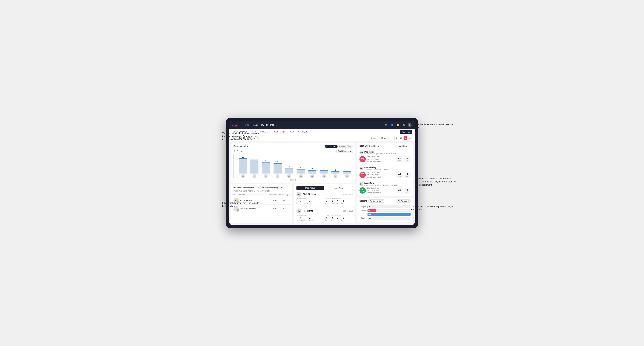 Image resolution: width=644 pixels, height=346 pixels. What do you see at coordinates (324, 187) in the screenshot?
I see `active-panel-header: Most Active Least Active` at bounding box center [324, 187].